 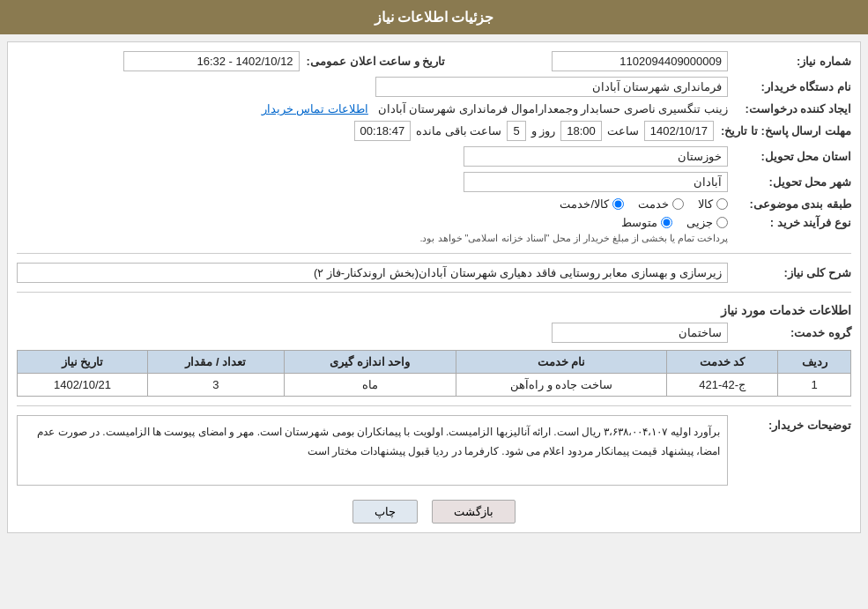 What do you see at coordinates (582, 130) in the screenshot?
I see `reply-time-value: 18:00` at bounding box center [582, 130].